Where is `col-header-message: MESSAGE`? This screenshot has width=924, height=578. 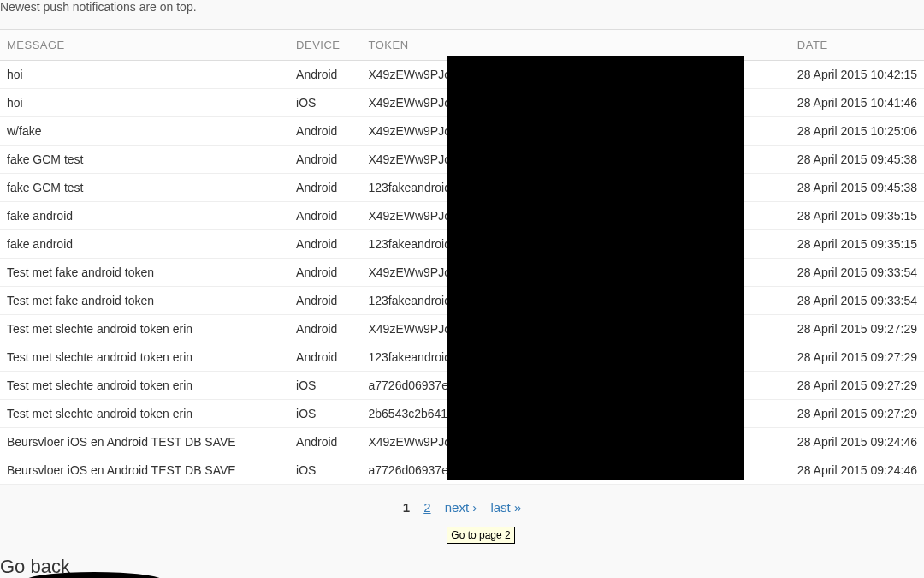
col-header-message: MESSAGE is located at coordinates (145, 45).